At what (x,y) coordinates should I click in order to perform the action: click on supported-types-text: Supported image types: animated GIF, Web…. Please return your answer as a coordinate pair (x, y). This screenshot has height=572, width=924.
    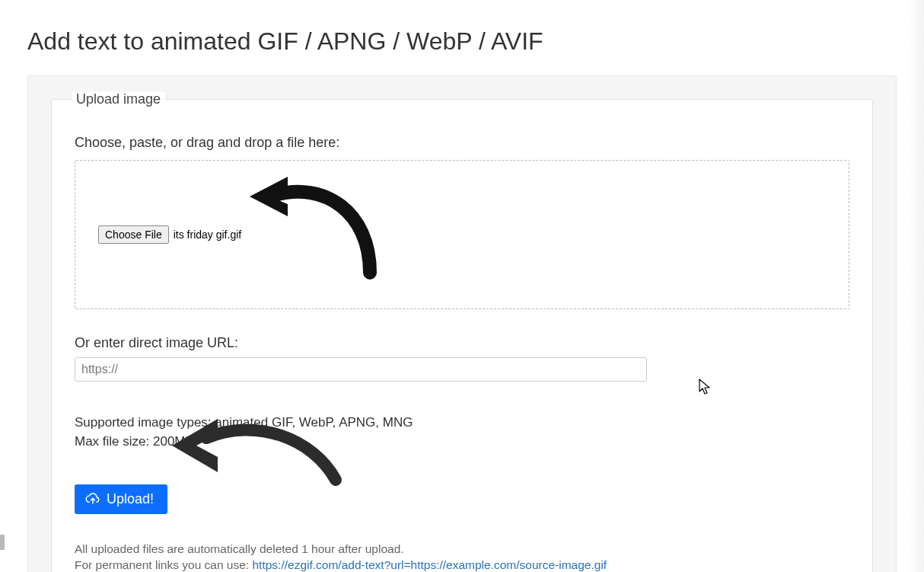
    Looking at the image, I should click on (462, 433).